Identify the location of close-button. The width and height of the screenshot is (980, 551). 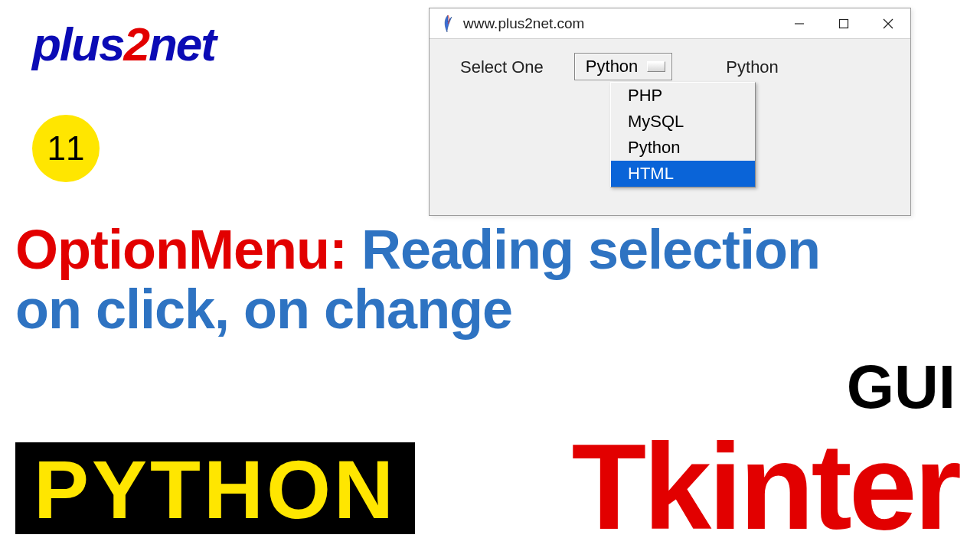
(888, 24).